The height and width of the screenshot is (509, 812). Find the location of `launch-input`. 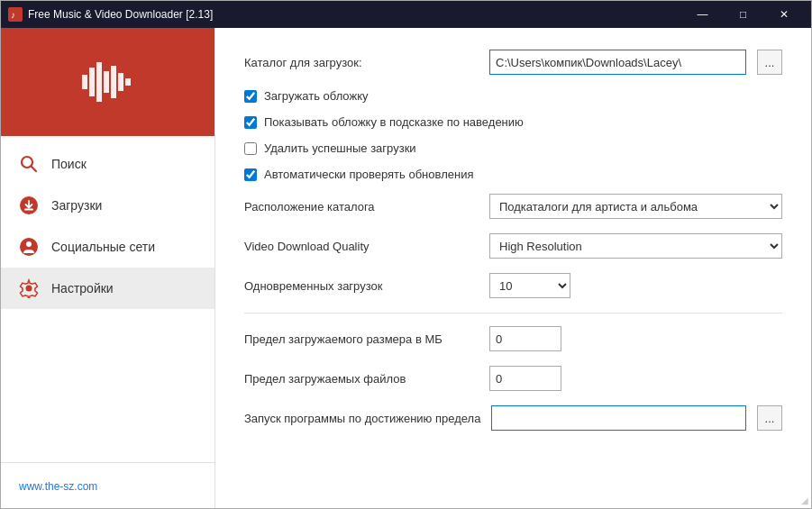

launch-input is located at coordinates (618, 418).